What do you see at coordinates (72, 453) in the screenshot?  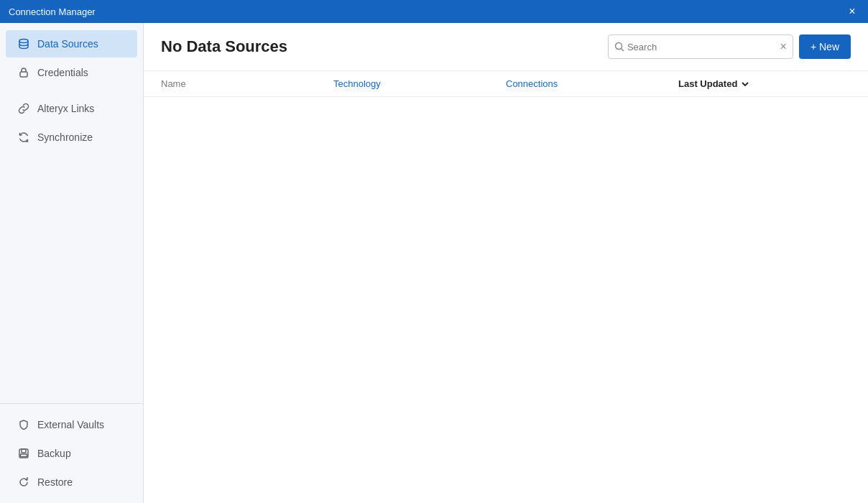 I see `sidebar-bottom: External Vaults Backup` at bounding box center [72, 453].